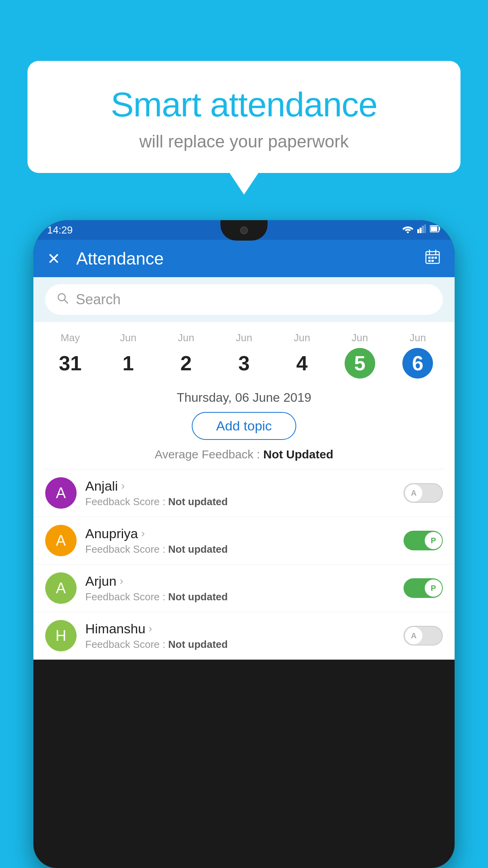 This screenshot has height=868, width=488. What do you see at coordinates (240, 541) in the screenshot?
I see `student-info: Anupriya ›Feedback Score : Not updated` at bounding box center [240, 541].